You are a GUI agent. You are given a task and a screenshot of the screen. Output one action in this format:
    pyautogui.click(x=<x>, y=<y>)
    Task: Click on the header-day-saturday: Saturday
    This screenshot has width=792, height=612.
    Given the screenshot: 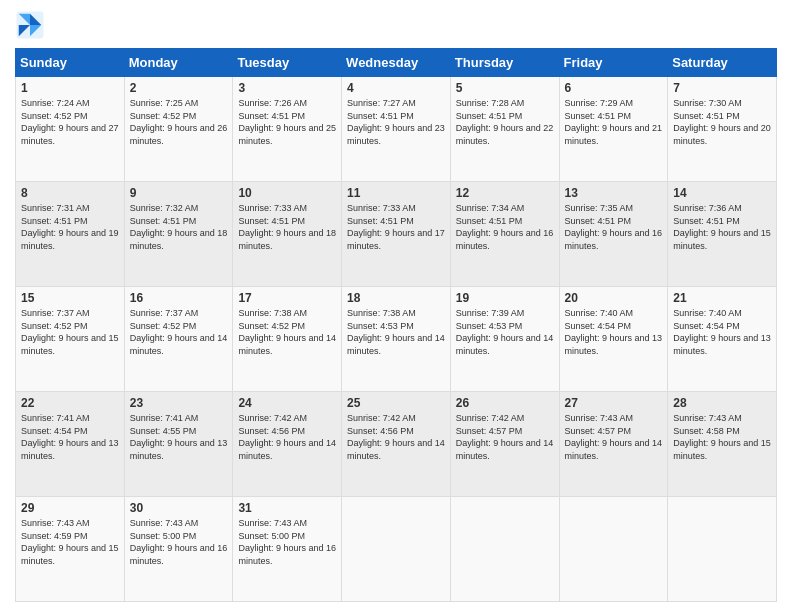 What is the action you would take?
    pyautogui.click(x=722, y=63)
    